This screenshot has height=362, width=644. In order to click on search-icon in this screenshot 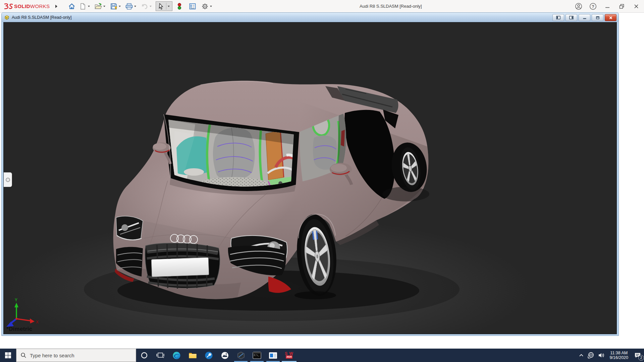, I will do `click(23, 355)`.